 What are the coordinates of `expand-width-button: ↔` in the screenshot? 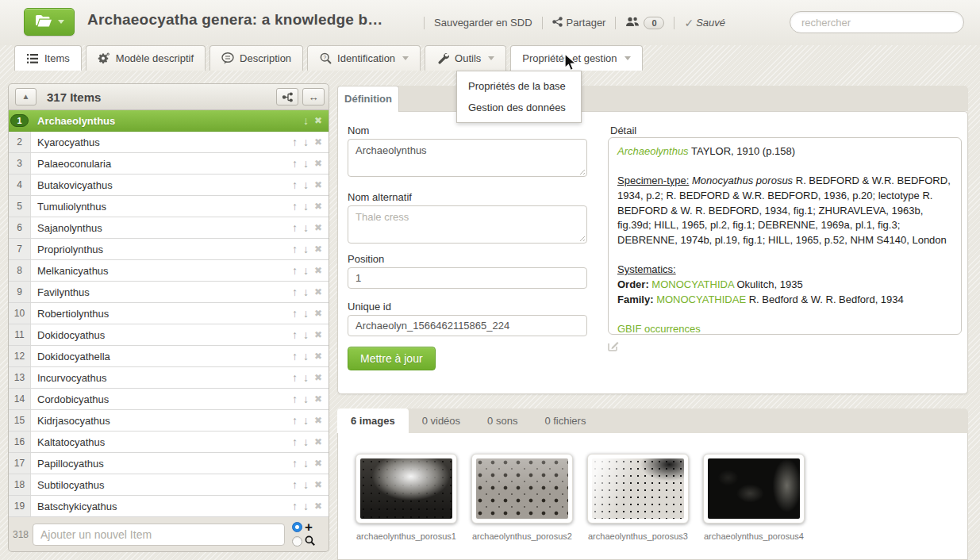 It's located at (313, 97).